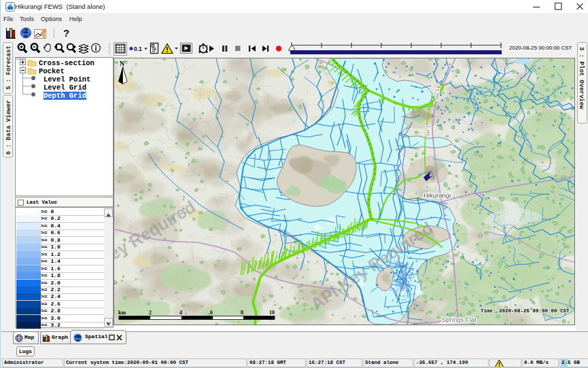  I want to click on svg-text: 2020-08-25 00:00:00 CST, so click(541, 48).